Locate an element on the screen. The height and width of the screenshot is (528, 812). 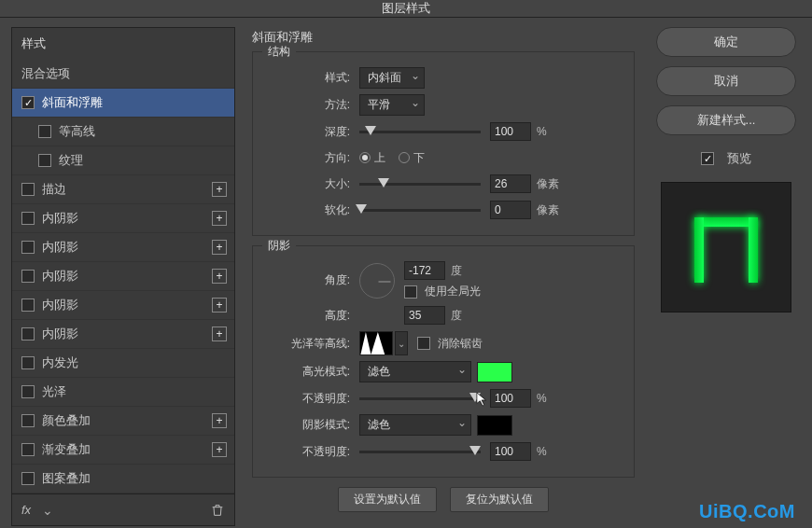
size-label: 大小: is located at coordinates (308, 185).